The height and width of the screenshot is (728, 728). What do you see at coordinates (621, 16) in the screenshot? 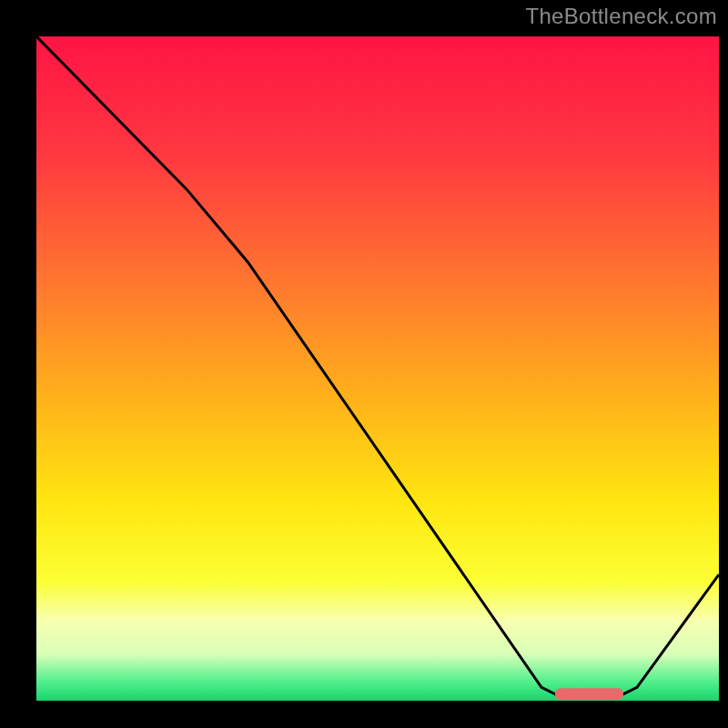
I see `attribution-label: TheBottleneck.com` at bounding box center [621, 16].